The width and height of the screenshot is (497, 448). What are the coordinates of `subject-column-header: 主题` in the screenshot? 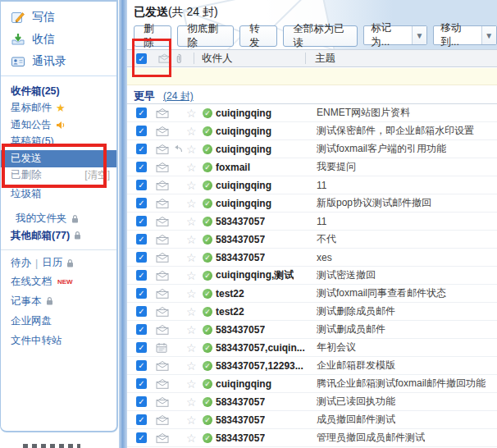 It's located at (325, 59).